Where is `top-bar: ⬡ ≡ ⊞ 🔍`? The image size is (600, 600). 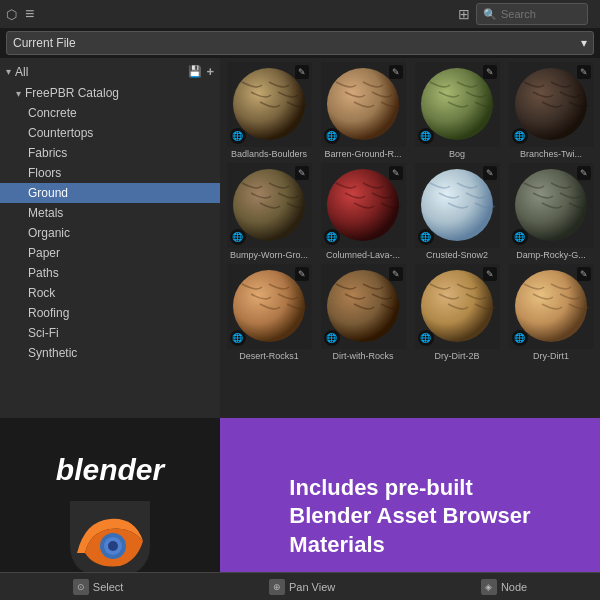 top-bar: ⬡ ≡ ⊞ 🔍 is located at coordinates (300, 14).